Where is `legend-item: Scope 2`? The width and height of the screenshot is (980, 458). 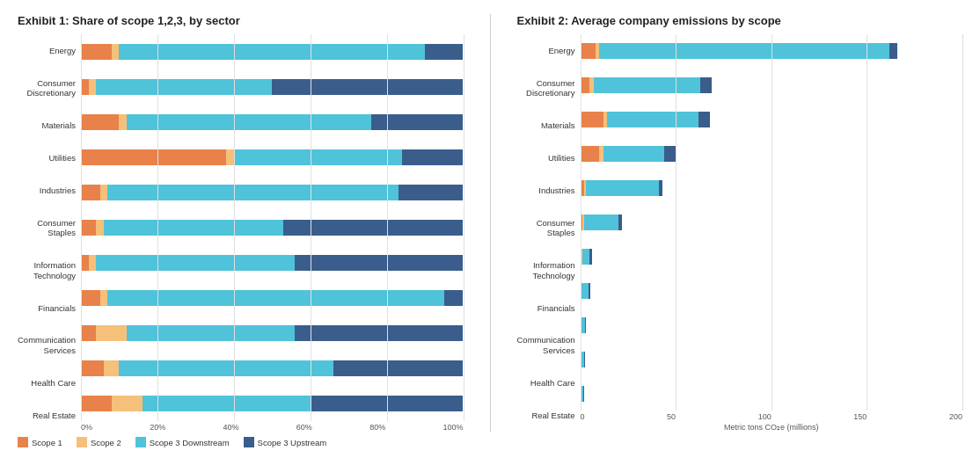 legend-item: Scope 2 is located at coordinates (99, 442).